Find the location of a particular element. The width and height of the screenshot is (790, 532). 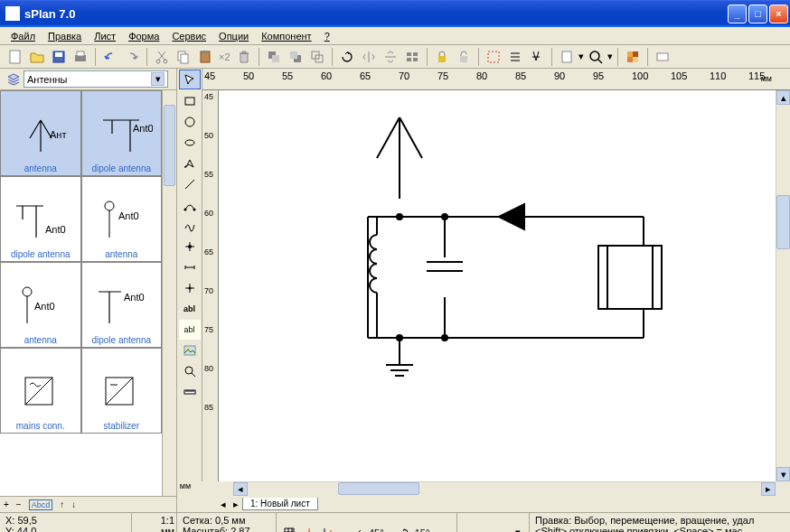

tool-zoom is located at coordinates (190, 371).